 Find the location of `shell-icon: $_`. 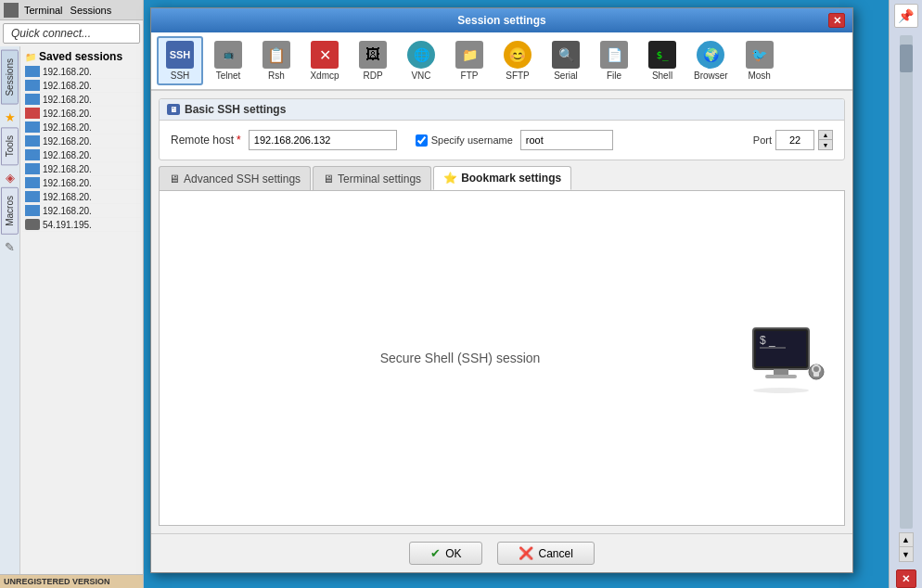

shell-icon: $_ is located at coordinates (662, 55).